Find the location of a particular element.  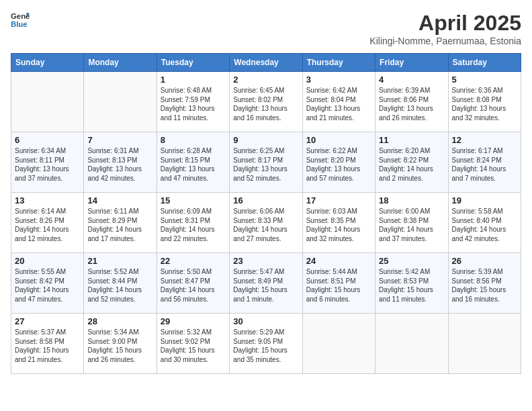

day-number: 29 is located at coordinates (193, 321).